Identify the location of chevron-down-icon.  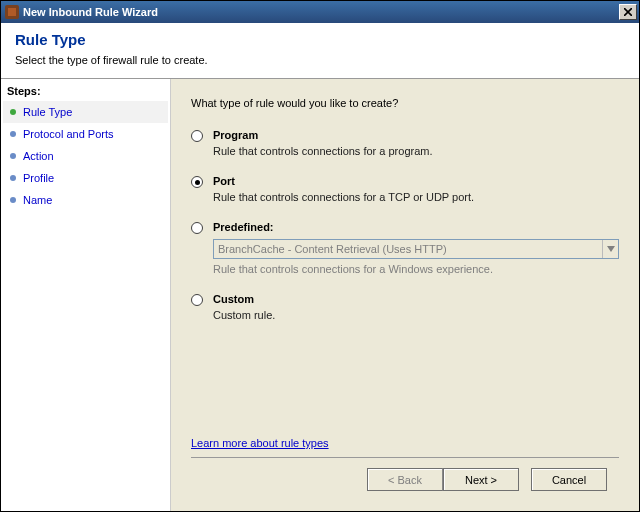
(611, 249).